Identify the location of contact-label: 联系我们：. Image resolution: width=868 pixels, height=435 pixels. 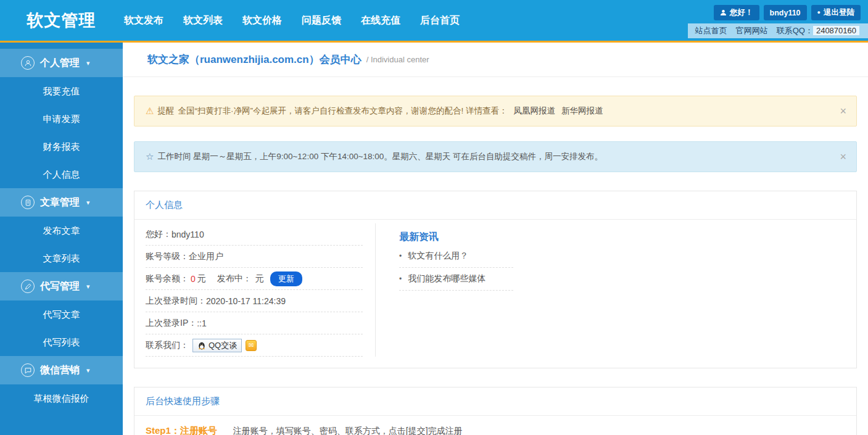
(167, 346).